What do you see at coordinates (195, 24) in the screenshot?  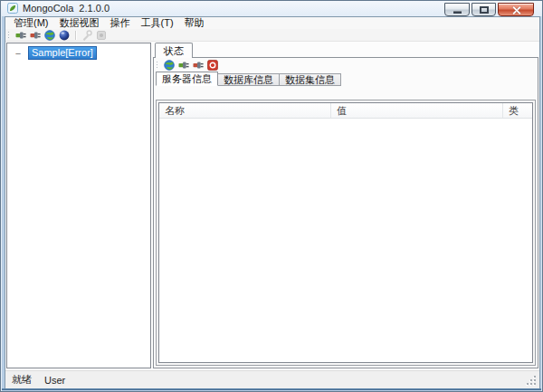 I see `menu-help: 帮助` at bounding box center [195, 24].